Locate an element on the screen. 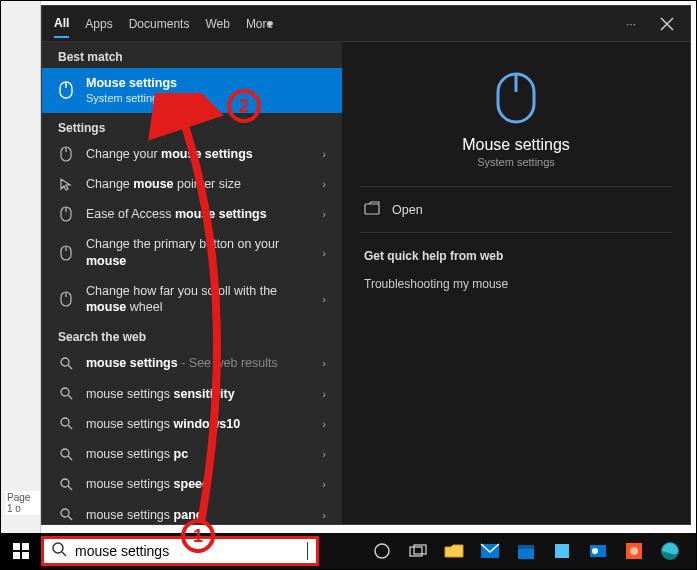 Image resolution: width=697 pixels, height=570 pixels. taskbar-app-outlook is located at coordinates (598, 551).